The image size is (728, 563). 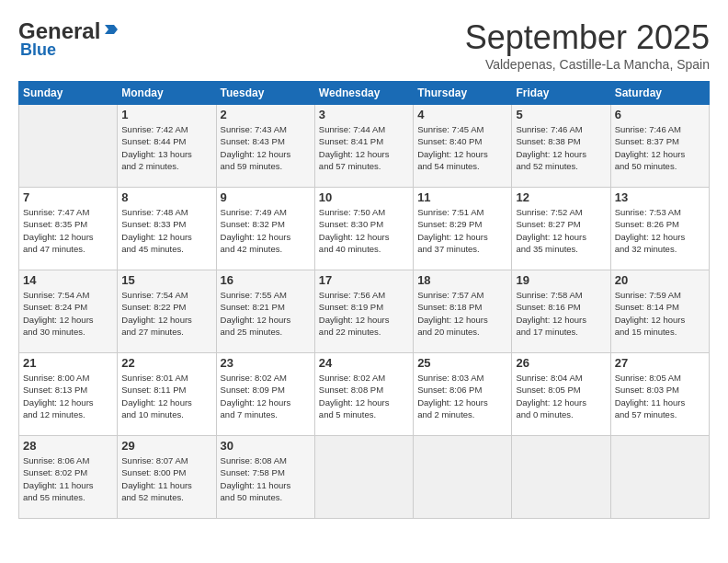 I want to click on day-info: Sunrise: 7:49 AM Sunset: 8:32 PM Dayligh…, so click(x=266, y=230).